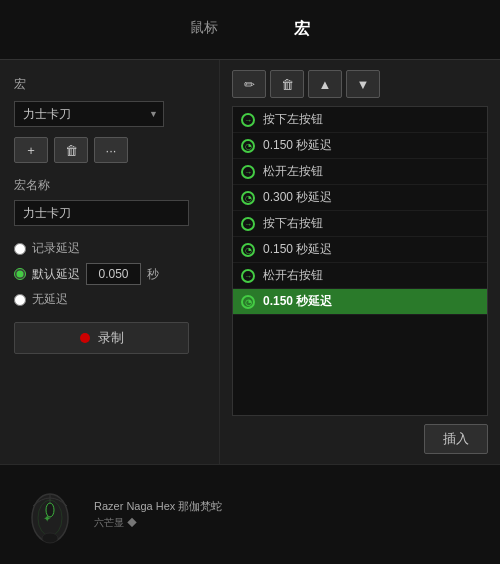 The width and height of the screenshot is (500, 564). What do you see at coordinates (325, 84) in the screenshot?
I see `move-up-button: ▲` at bounding box center [325, 84].